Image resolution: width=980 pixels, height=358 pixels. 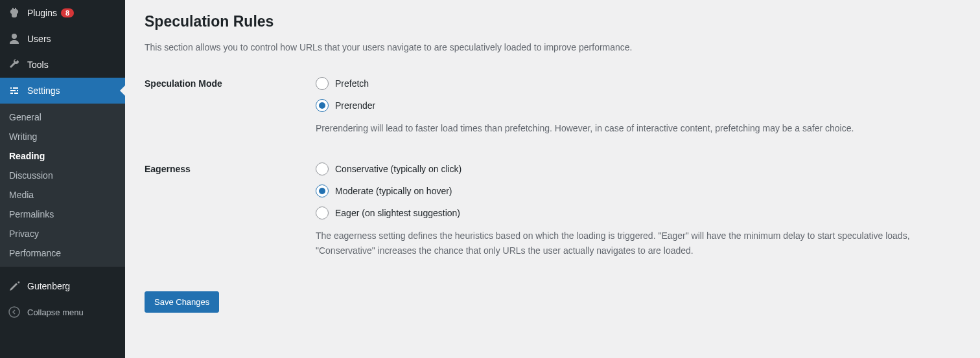 I want to click on submenu-item-writing: Writing, so click(x=62, y=137).